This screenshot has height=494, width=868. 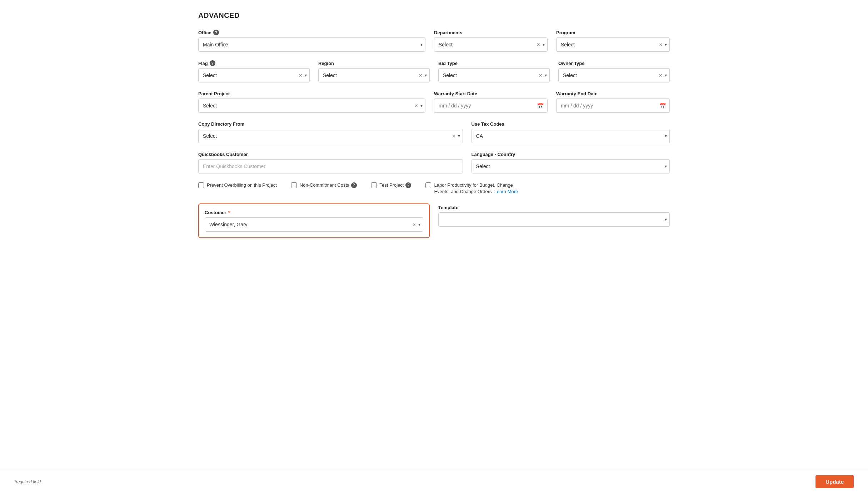 I want to click on departments-group: Departments Select ✕ ▾, so click(x=491, y=41).